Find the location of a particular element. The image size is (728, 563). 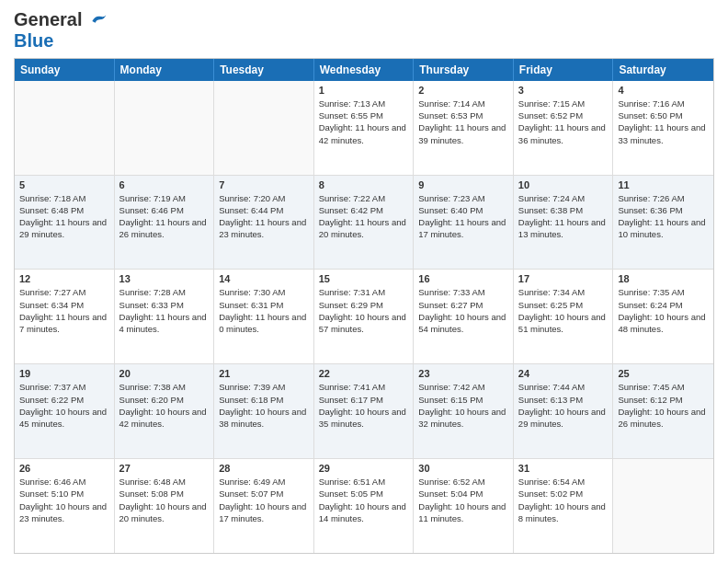

day-cell-3: 3Sunrise: 7:15 AM Sunset: 6:52 PM Daylig… is located at coordinates (564, 128).